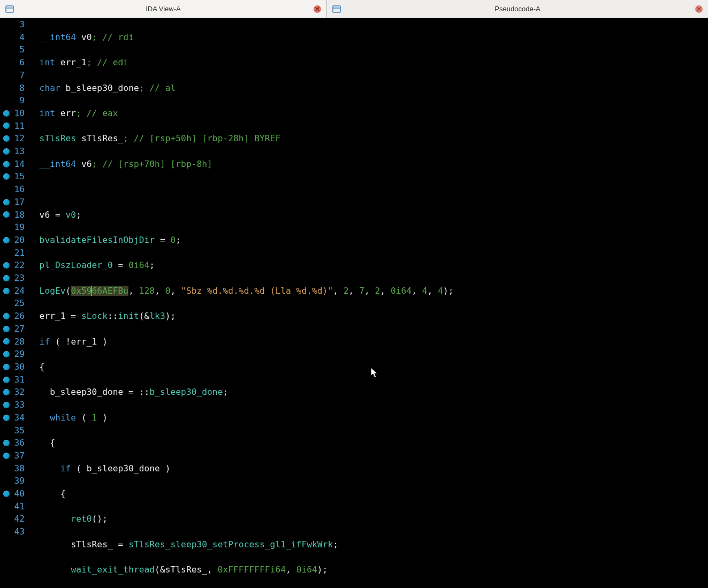 The width and height of the screenshot is (708, 588). I want to click on line-number: 24, so click(13, 291).